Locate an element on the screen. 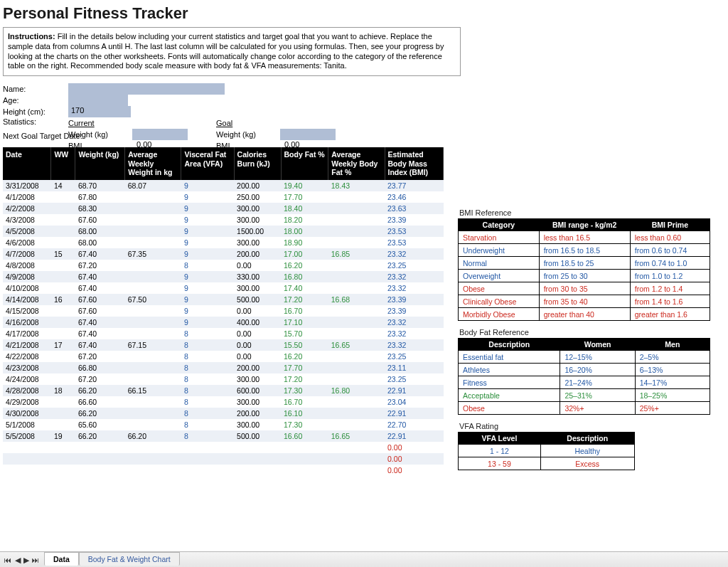  cell: 4/24/2008 is located at coordinates (27, 379).